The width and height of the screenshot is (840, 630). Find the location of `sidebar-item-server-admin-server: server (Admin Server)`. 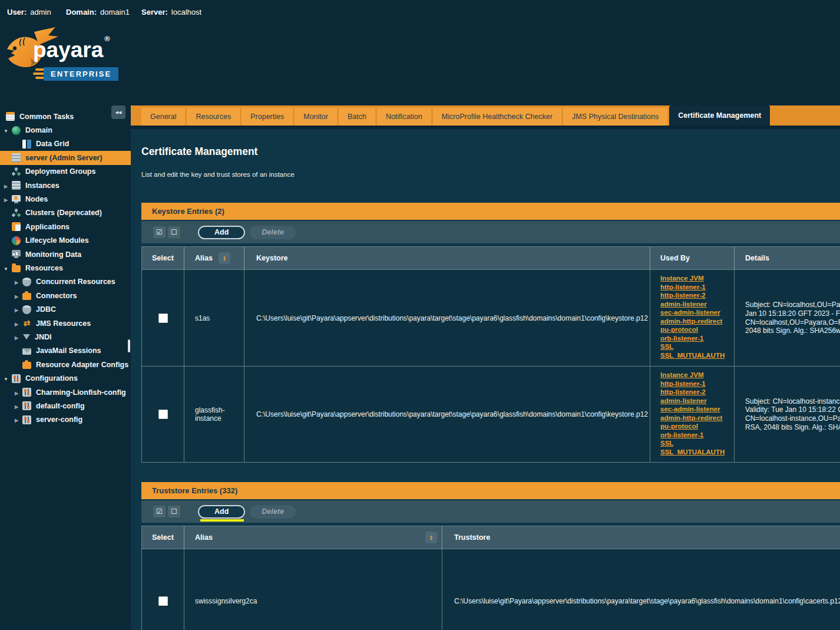

sidebar-item-server-admin-server: server (Admin Server) is located at coordinates (65, 158).